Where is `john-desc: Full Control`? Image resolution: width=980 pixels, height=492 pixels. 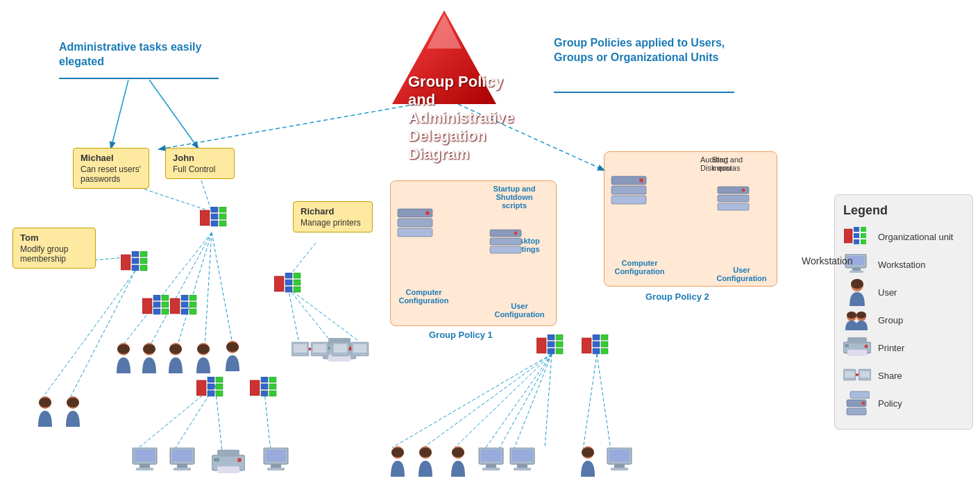
john-desc: Full Control is located at coordinates (200, 169).